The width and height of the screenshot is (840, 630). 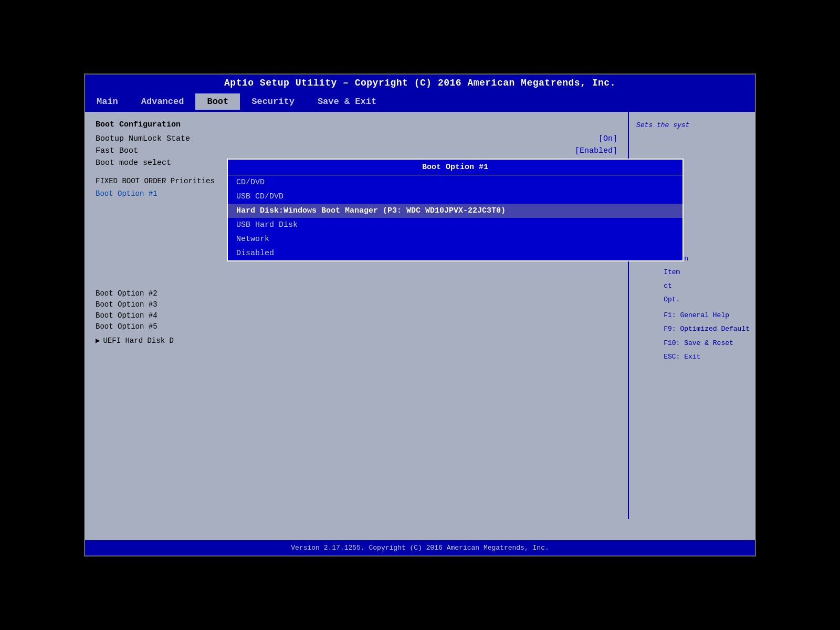 What do you see at coordinates (163, 102) in the screenshot?
I see `nav-advanced: Advanced` at bounding box center [163, 102].